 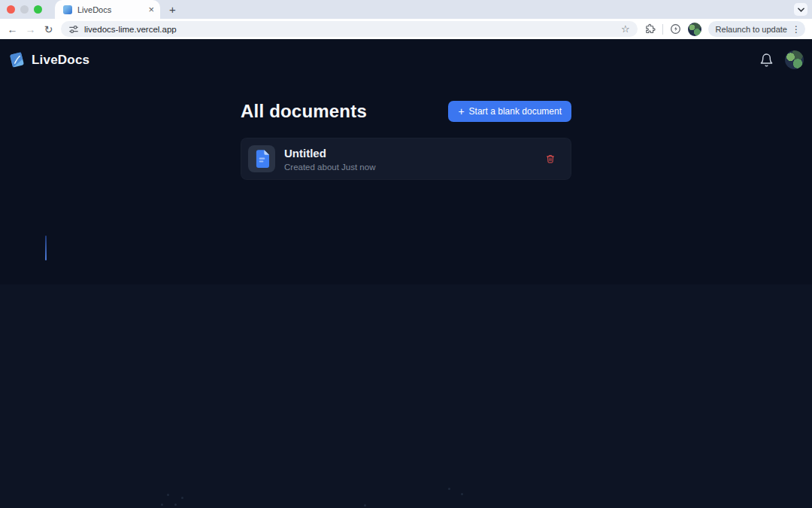 I want to click on back-button: ←, so click(x=12, y=29).